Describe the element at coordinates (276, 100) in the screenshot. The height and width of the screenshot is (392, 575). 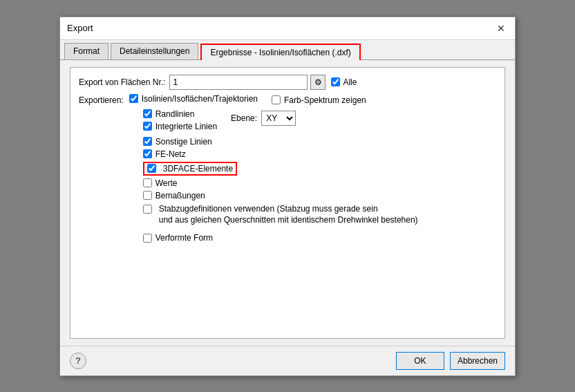
I see `farb-spektrum-checkbox` at that location.